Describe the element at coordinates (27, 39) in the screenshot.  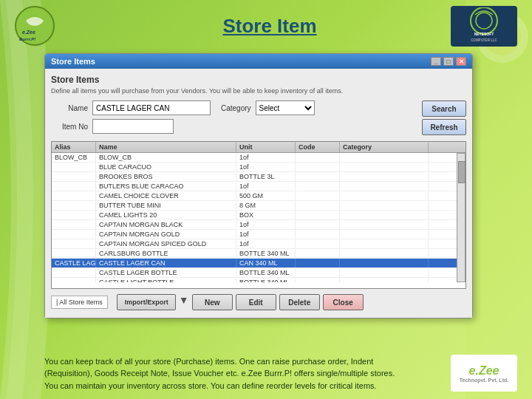
I see `svg-text: Burrr.P!` at that location.